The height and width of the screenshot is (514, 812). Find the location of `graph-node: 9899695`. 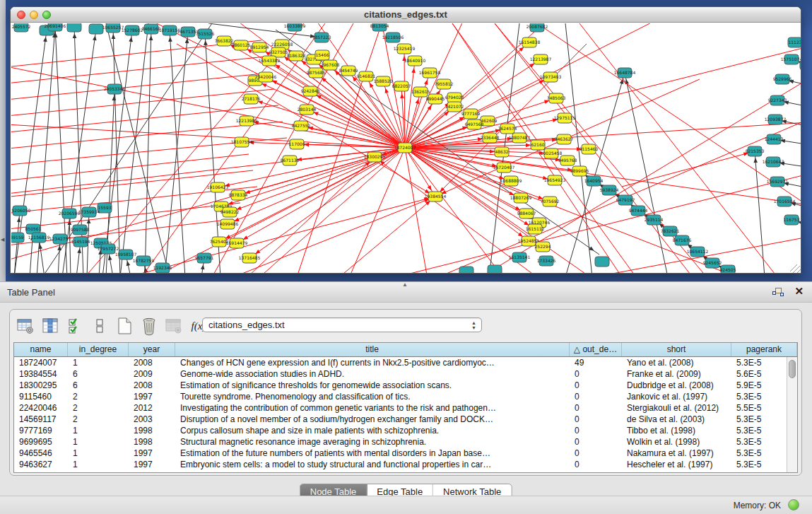

graph-node: 9899695 is located at coordinates (579, 171).